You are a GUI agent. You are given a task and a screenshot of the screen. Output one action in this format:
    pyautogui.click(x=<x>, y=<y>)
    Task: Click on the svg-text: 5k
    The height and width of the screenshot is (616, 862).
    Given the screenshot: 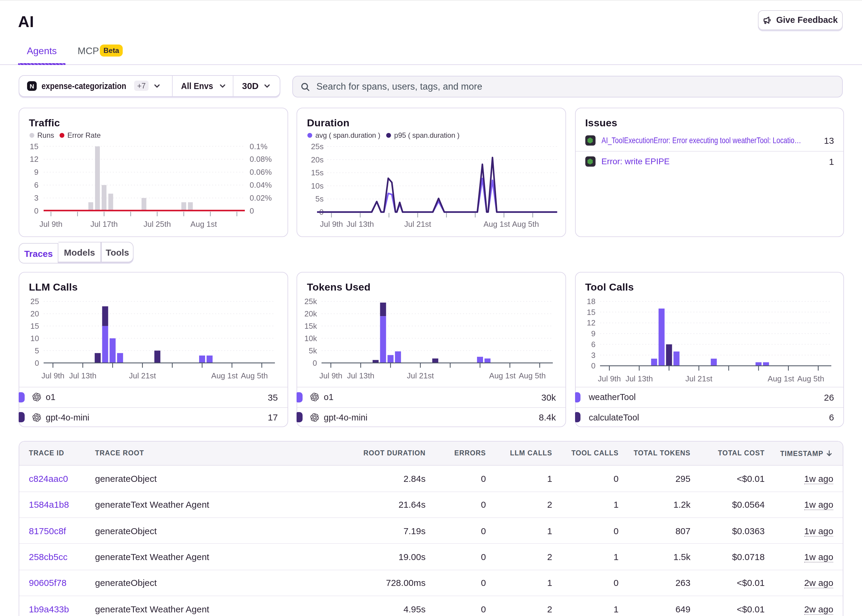 What is the action you would take?
    pyautogui.click(x=313, y=350)
    